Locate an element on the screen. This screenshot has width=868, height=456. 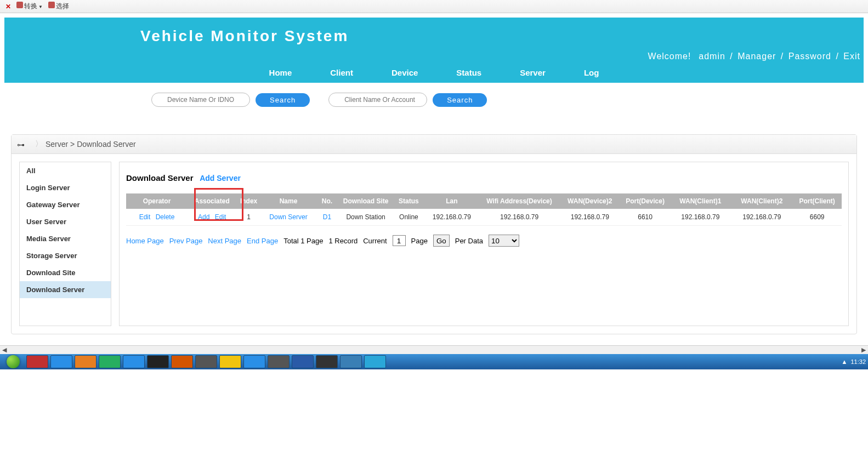
sidebar-item-login-server: Login Server is located at coordinates (65, 187).